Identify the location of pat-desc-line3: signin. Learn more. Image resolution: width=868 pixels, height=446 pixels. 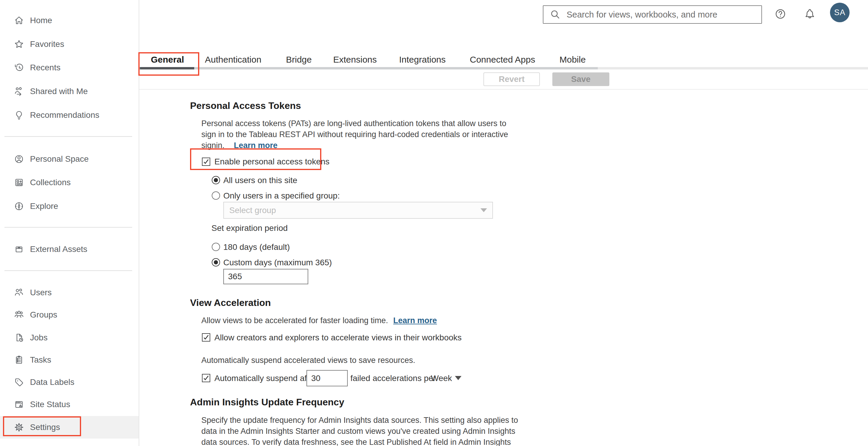
(355, 145).